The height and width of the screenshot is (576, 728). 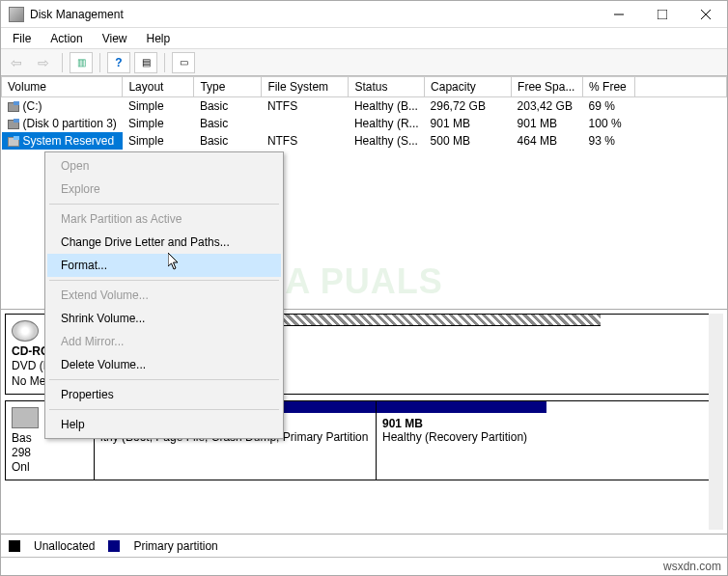 What do you see at coordinates (365, 106) in the screenshot?
I see `volume-row: (C:)SimpleBasicNTFSHealthy (B...296,72 G…` at bounding box center [365, 106].